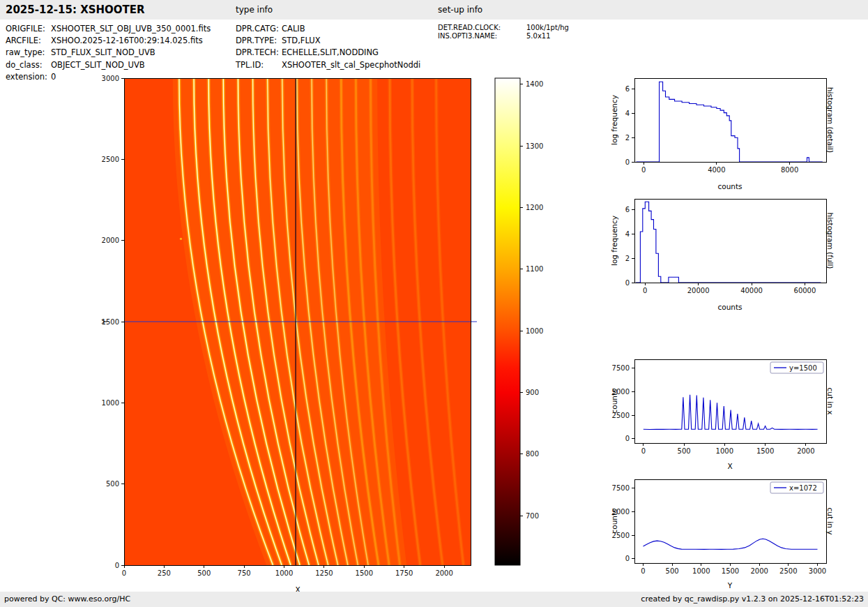  What do you see at coordinates (533, 516) in the screenshot?
I see `svg-text: 700` at bounding box center [533, 516].